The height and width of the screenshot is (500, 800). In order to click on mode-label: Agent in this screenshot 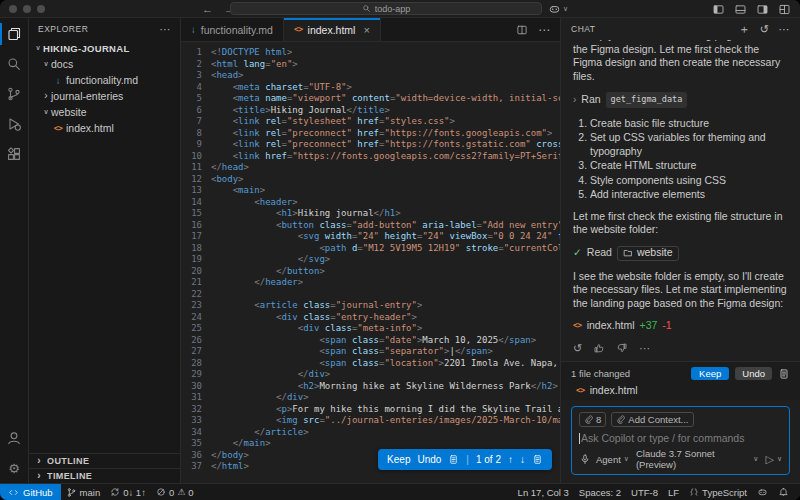, I will do `click(608, 460)`.